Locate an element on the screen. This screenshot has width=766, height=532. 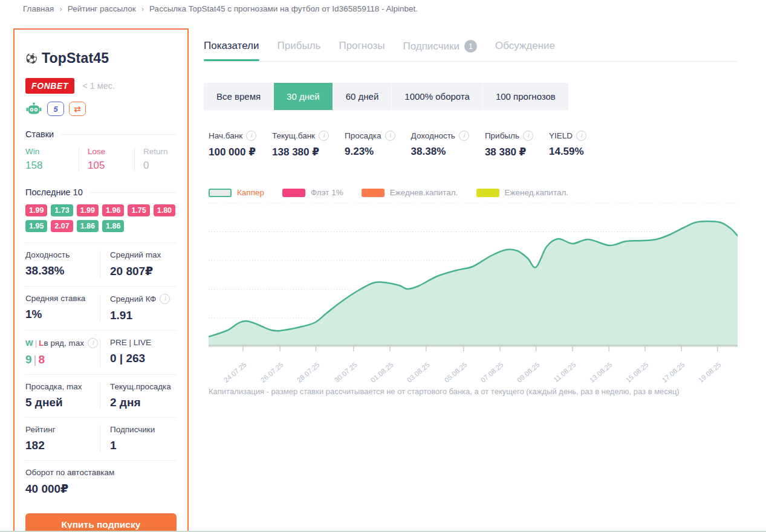
legend-item: Флэт 1% is located at coordinates (313, 192).